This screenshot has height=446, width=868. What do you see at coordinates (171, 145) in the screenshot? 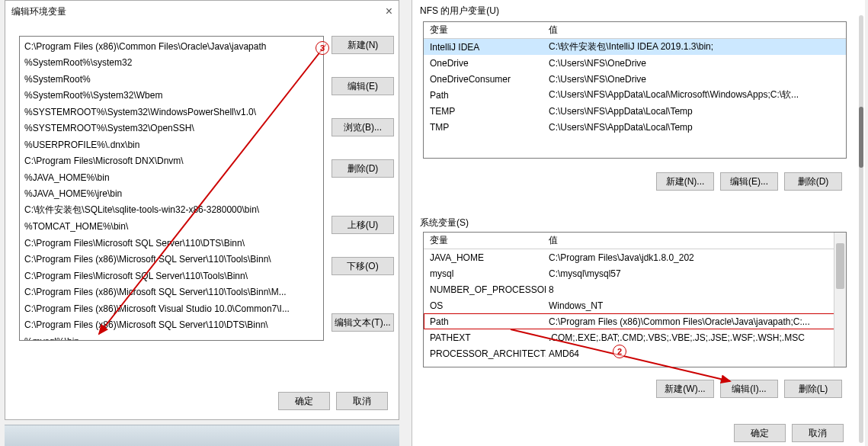
I see `path-entry: %USERPROFILE%\.dnx\bin` at bounding box center [171, 145].